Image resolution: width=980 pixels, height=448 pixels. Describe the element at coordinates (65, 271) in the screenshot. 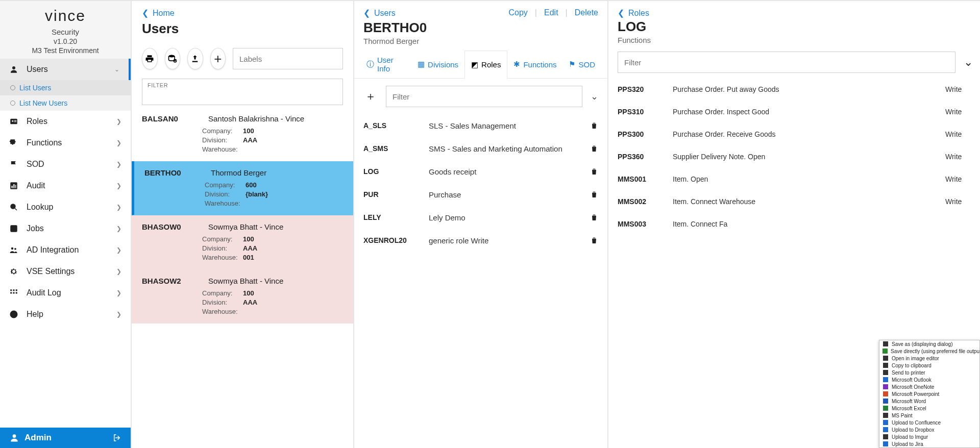

I see `nav-item-vse-settings: VSE Settings❯` at that location.